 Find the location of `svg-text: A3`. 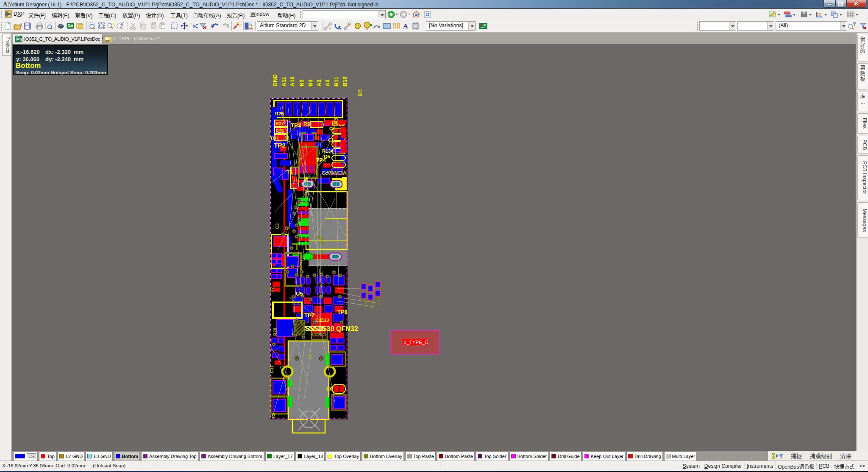

svg-text: A3 is located at coordinates (327, 83).